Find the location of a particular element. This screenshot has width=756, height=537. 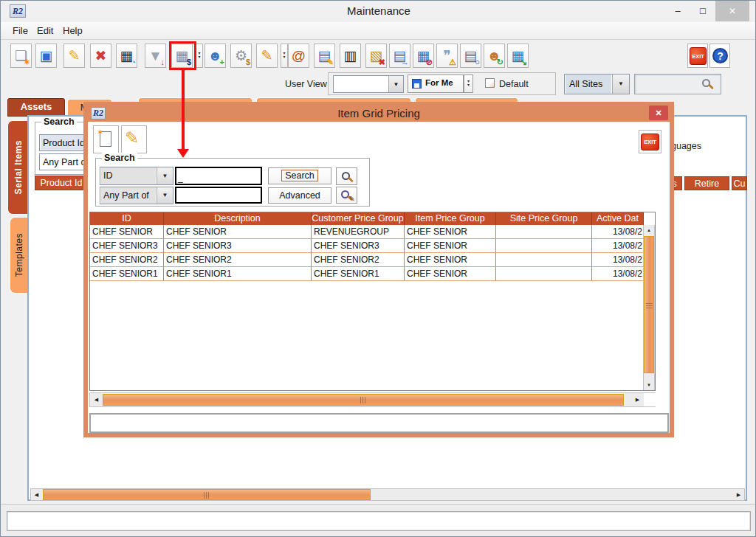

user-refresh-button: ☻↻ is located at coordinates (495, 56).